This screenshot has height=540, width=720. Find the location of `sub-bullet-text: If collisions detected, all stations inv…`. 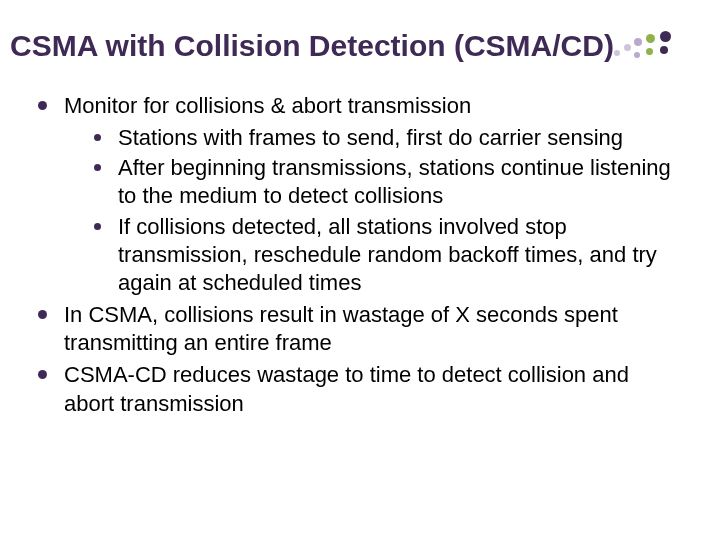

sub-bullet-text: If collisions detected, all stations inv… is located at coordinates (388, 254).